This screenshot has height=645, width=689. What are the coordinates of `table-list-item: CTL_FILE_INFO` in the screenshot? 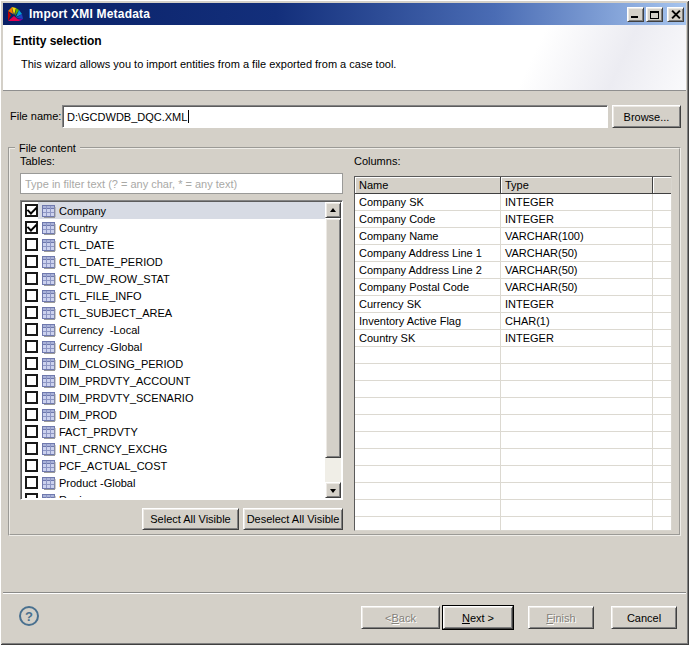 It's located at (174, 296).